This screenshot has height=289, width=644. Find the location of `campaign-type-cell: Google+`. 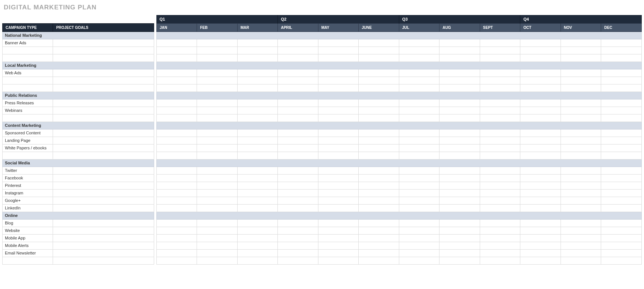

campaign-type-cell: Google+ is located at coordinates (28, 200).